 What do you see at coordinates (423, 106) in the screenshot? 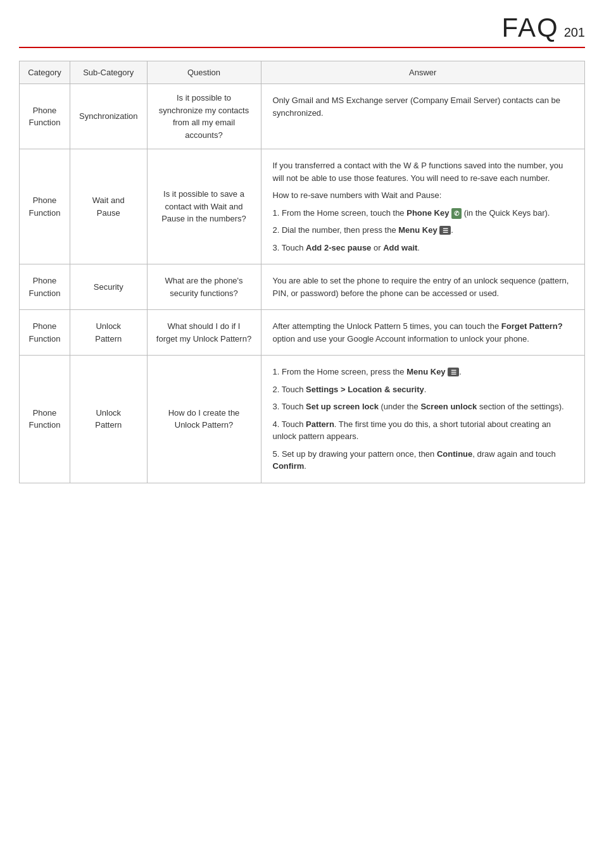
I see `answer-text: Only Gmail and MS Exchange server (Compa…` at bounding box center [423, 106].